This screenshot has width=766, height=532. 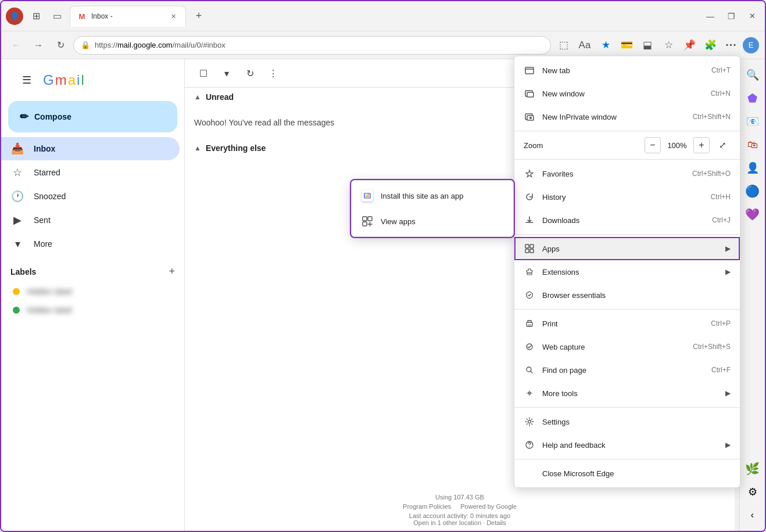 I want to click on extensions-button: 🧩, so click(x=710, y=45).